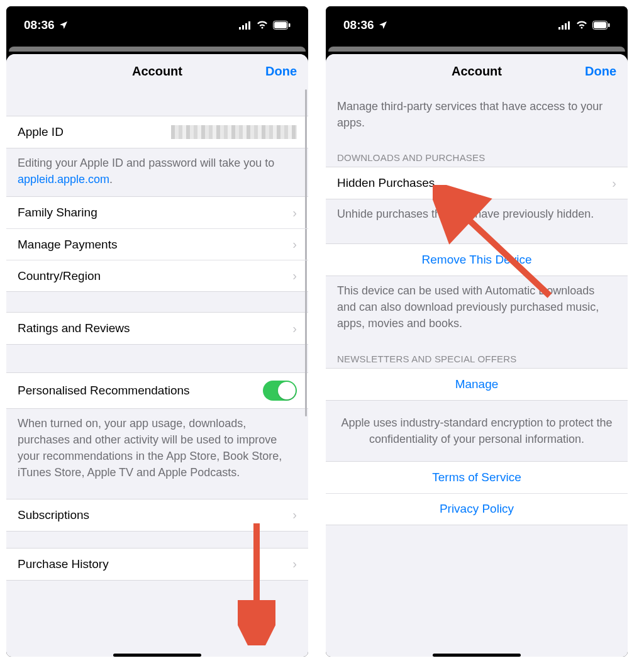  What do you see at coordinates (157, 391) in the screenshot?
I see `personalised-recommendations-row: Personalised Recommendations` at bounding box center [157, 391].